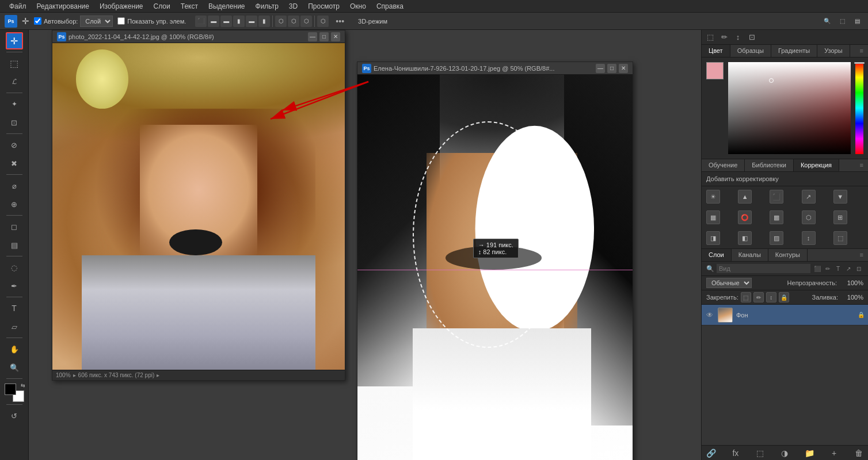 Image resolution: width=868 pixels, height=460 pixels. I want to click on search-btn: 🔍, so click(827, 21).